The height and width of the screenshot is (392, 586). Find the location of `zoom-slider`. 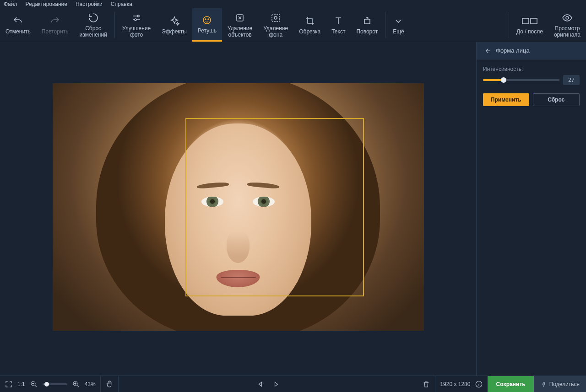

zoom-slider is located at coordinates (55, 384).